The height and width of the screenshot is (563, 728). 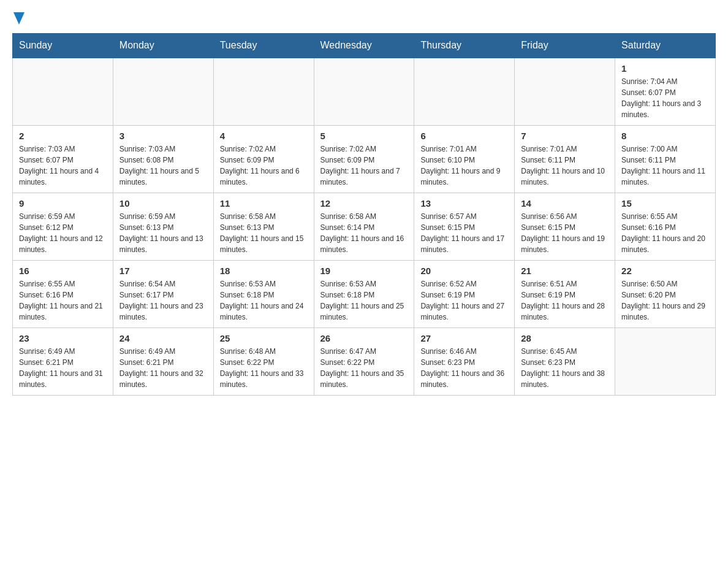 I want to click on logo, so click(x=18, y=20).